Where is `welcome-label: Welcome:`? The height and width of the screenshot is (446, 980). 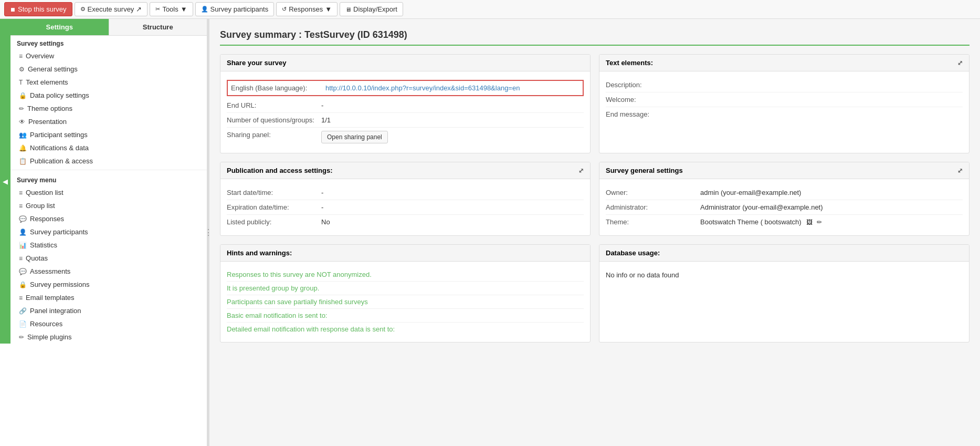
welcome-label: Welcome: is located at coordinates (653, 100).